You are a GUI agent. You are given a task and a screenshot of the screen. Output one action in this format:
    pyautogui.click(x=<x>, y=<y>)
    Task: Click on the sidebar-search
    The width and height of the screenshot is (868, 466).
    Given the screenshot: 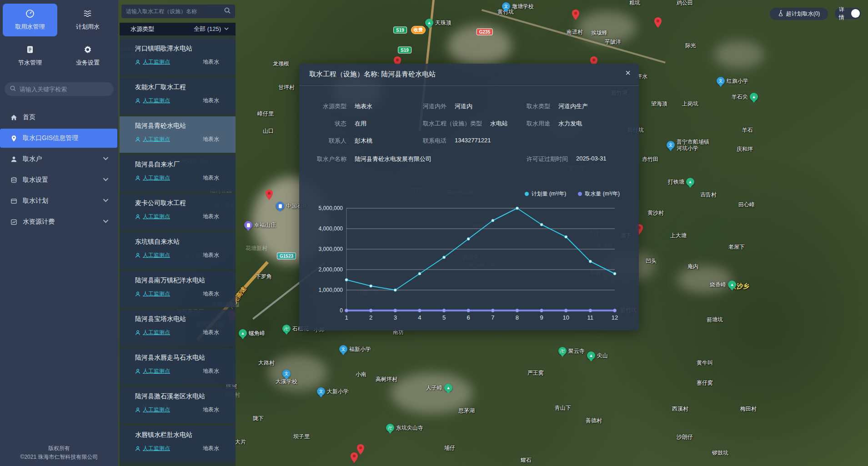 What is the action you would take?
    pyautogui.click(x=59, y=89)
    